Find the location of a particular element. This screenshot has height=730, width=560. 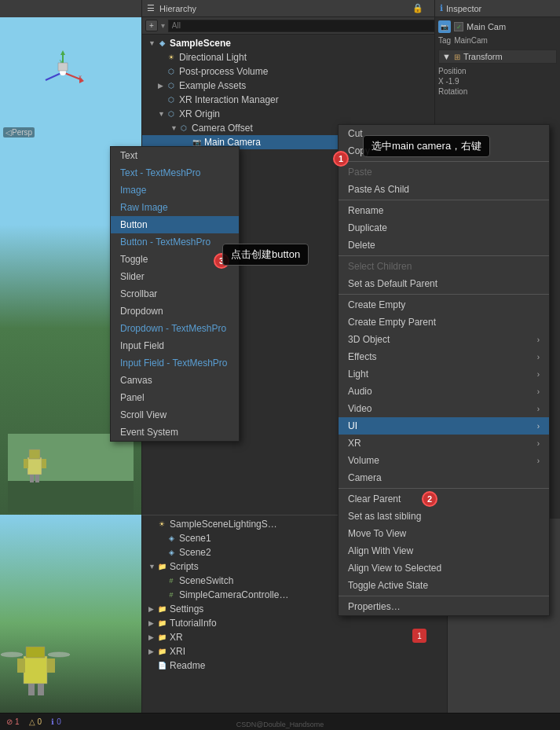

menu-label-text: Text is located at coordinates (129, 156).